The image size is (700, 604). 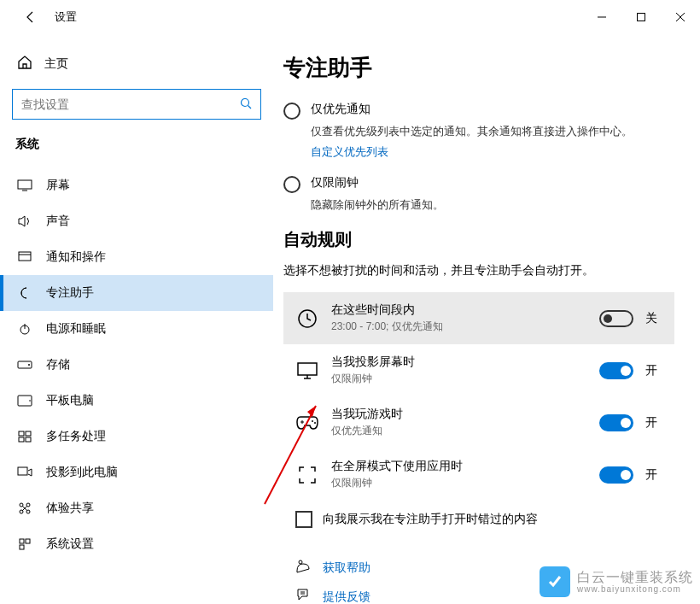 What do you see at coordinates (616, 319) in the screenshot?
I see `rule-time-toggle` at bounding box center [616, 319].